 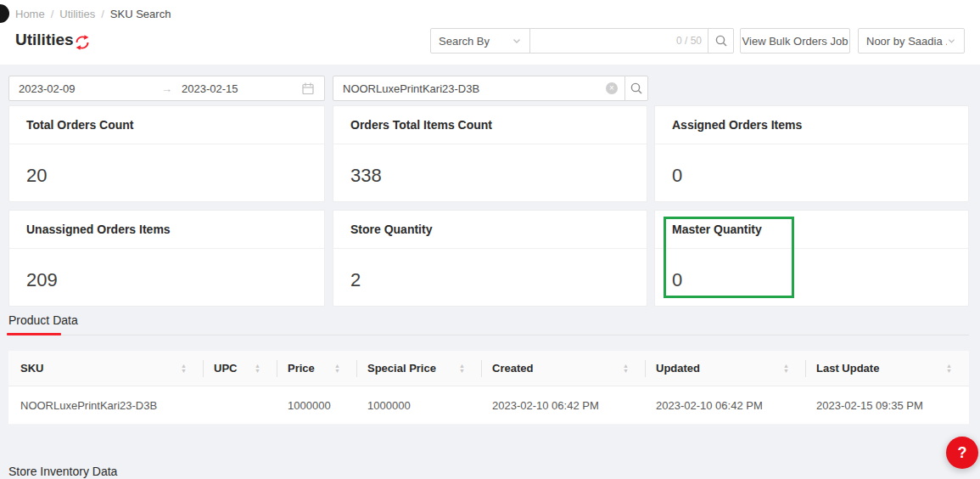 What do you see at coordinates (490, 270) in the screenshot?
I see `stat-card-value: 2` at bounding box center [490, 270].